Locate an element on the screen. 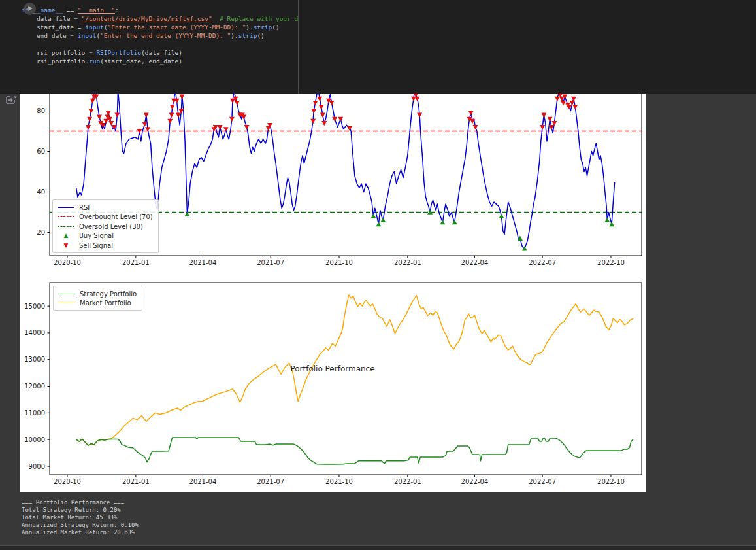 The height and width of the screenshot is (550, 756). legend-label: Oversold Level (30) is located at coordinates (111, 226).